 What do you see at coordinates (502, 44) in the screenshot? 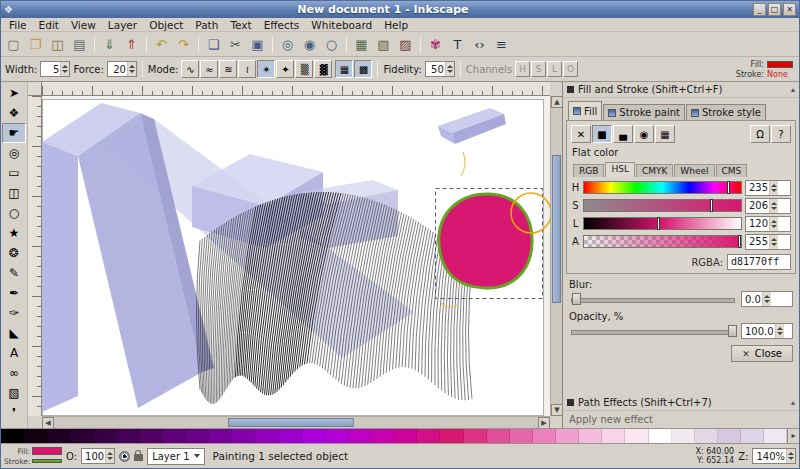
I see `align-dialog-button: ≡` at bounding box center [502, 44].